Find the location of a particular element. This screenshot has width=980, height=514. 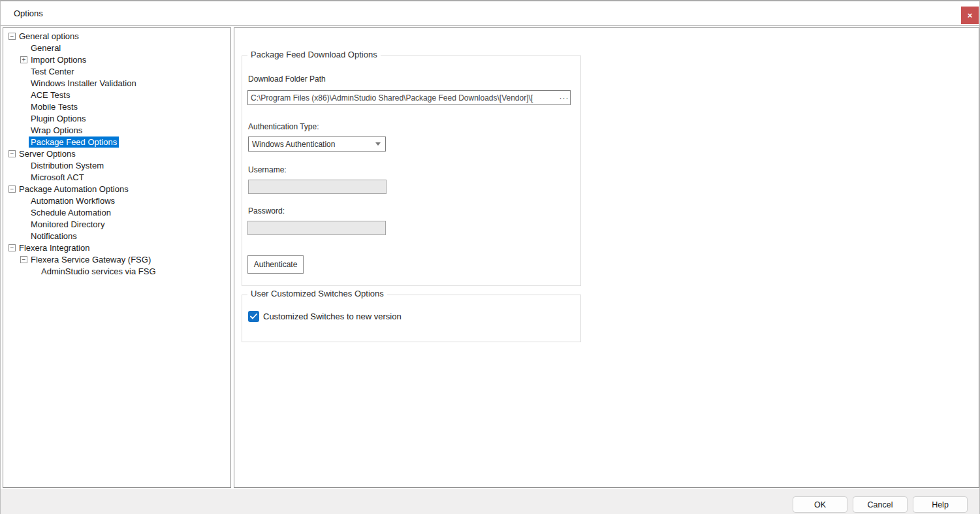

footer-bar: OK Cancel Help is located at coordinates (490, 502).